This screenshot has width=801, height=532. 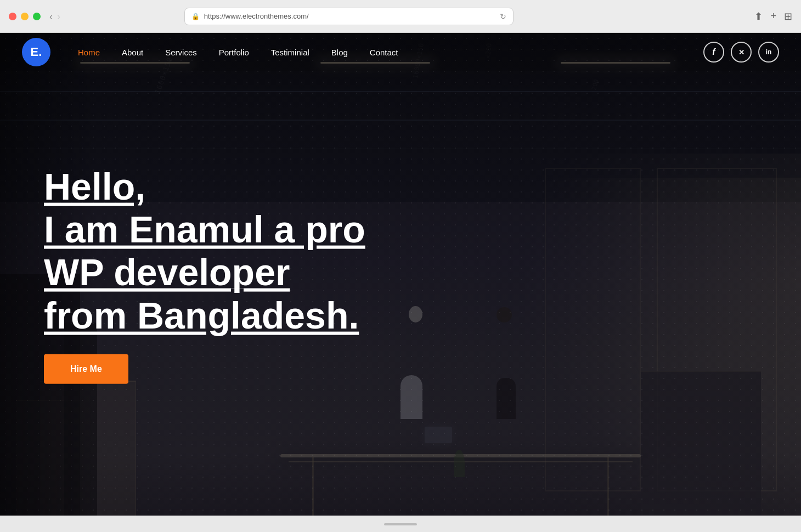 What do you see at coordinates (195, 16) in the screenshot?
I see `ssl-lock-icon: 🔒` at bounding box center [195, 16].